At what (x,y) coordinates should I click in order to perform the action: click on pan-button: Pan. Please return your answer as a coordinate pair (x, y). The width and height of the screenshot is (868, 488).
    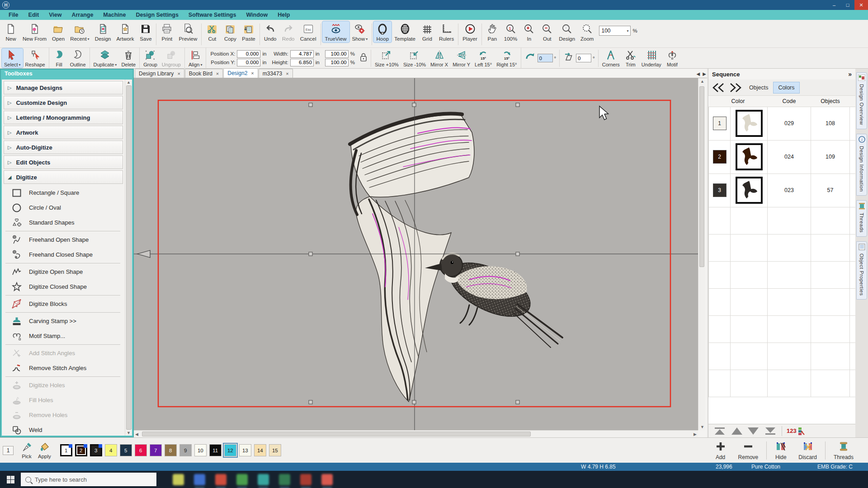
    Looking at the image, I should click on (492, 32).